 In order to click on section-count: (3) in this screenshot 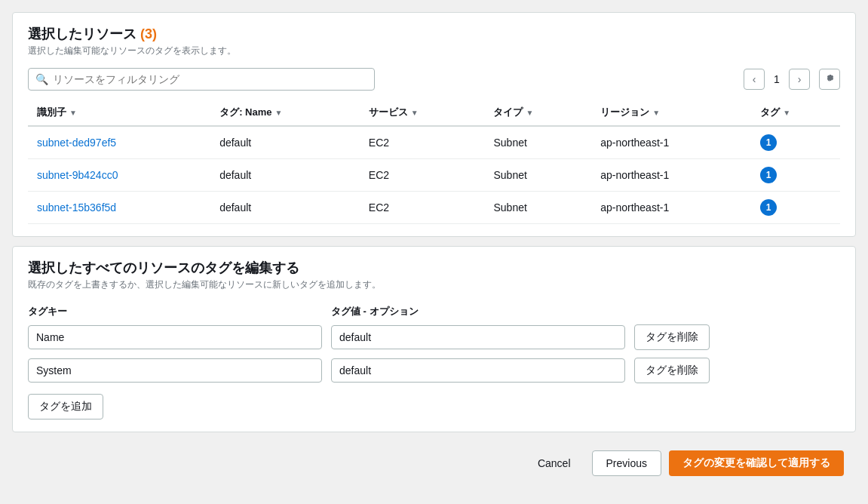, I will do `click(149, 34)`.